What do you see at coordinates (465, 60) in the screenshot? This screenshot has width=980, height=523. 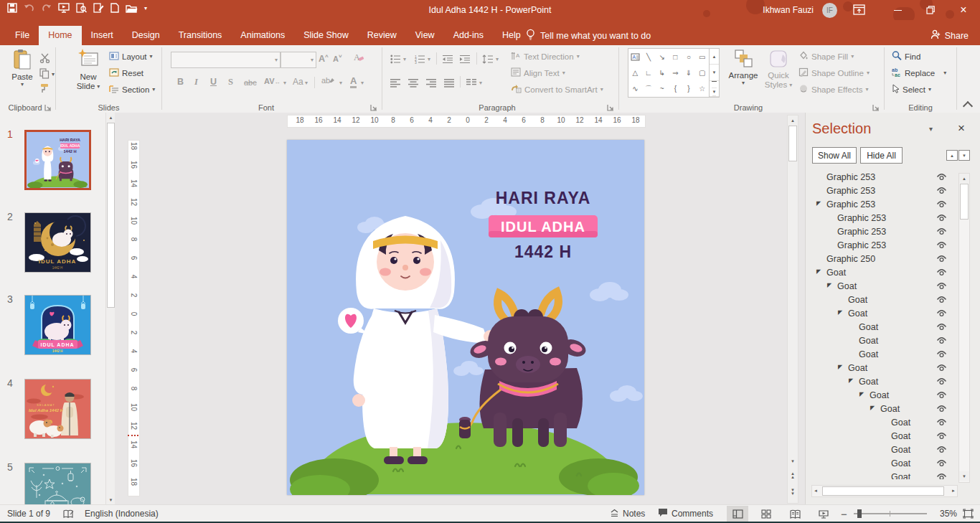 I see `increase-indent-icon` at bounding box center [465, 60].